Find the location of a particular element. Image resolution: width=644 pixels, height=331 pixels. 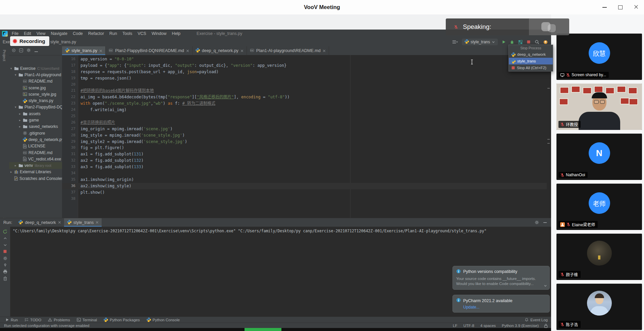

stop-console-icon is located at coordinates (5, 251).